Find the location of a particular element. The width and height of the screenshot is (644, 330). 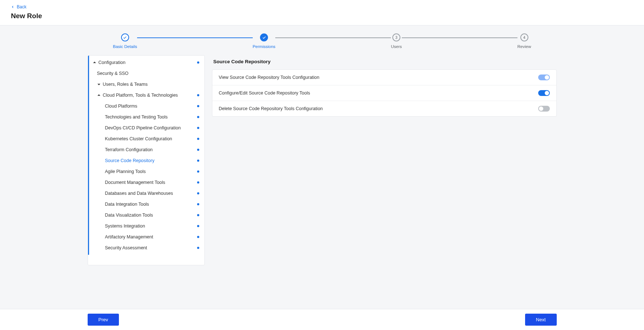

tree-item: DevOps CI/CD Pipeline Configuration is located at coordinates (147, 128).